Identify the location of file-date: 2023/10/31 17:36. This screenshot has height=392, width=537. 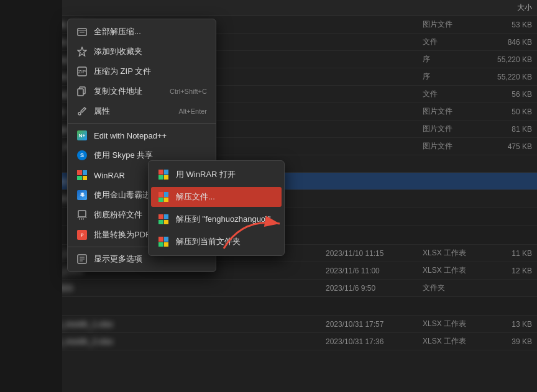
(372, 342).